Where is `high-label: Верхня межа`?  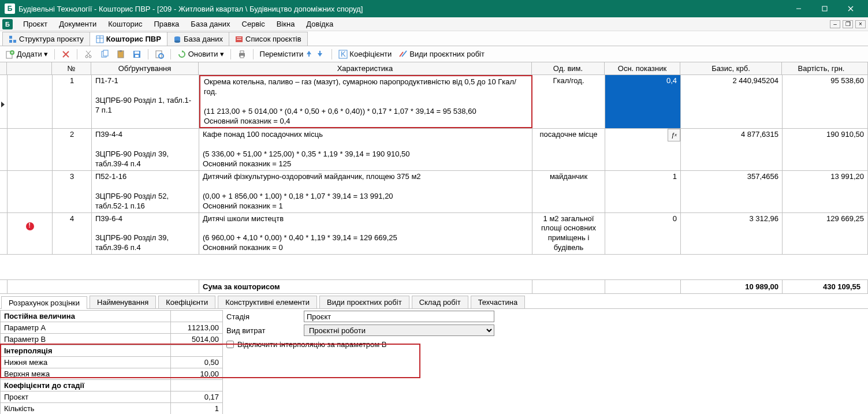 high-label: Верхня межа is located at coordinates (85, 374).